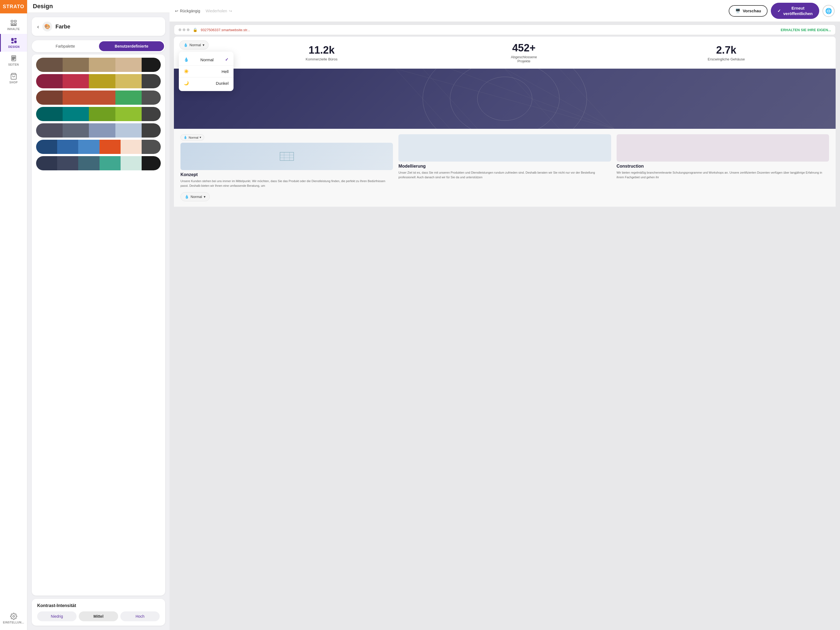 The height and width of the screenshot is (630, 840). What do you see at coordinates (99, 605) in the screenshot?
I see `contrast-title: Kontrast-Intensität` at bounding box center [99, 605].